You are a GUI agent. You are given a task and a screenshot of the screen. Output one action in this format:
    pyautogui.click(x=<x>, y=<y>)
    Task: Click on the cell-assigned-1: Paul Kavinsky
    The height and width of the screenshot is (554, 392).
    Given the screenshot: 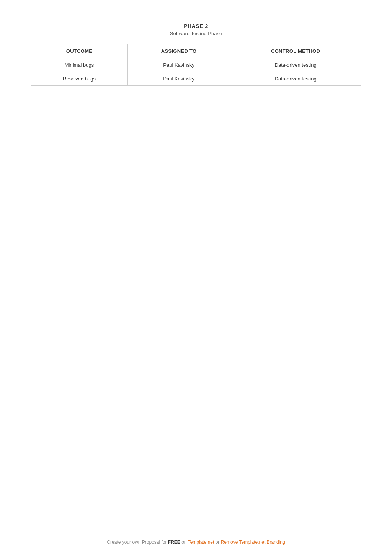 What is the action you would take?
    pyautogui.click(x=179, y=65)
    